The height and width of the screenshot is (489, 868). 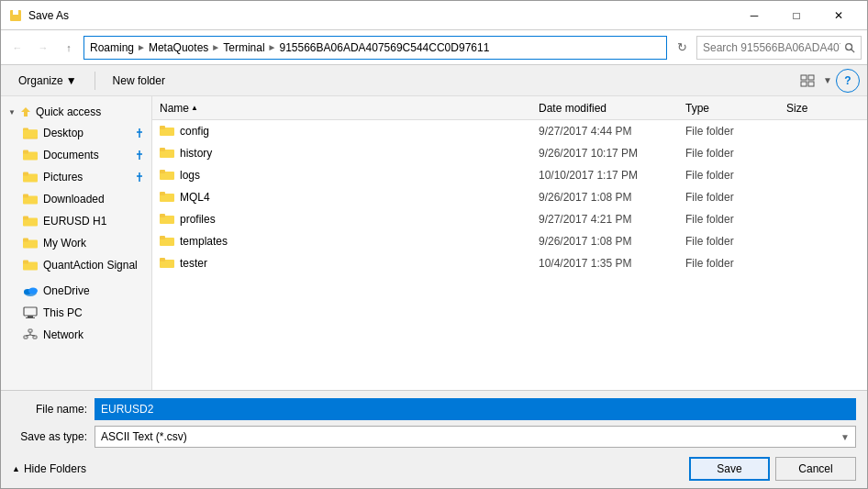 I want to click on table-row: config 9/27/2017 4:44 PM File folder, so click(x=510, y=131).